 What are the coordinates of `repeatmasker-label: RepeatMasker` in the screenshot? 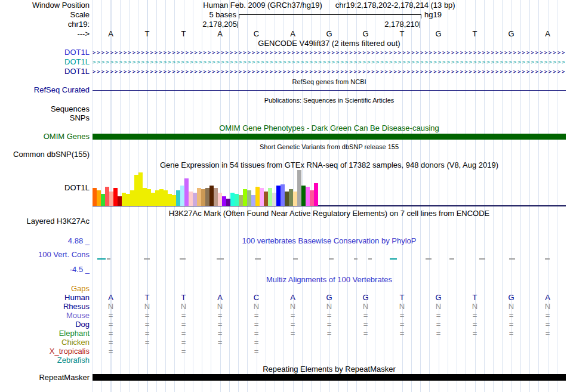 It's located at (45, 378).